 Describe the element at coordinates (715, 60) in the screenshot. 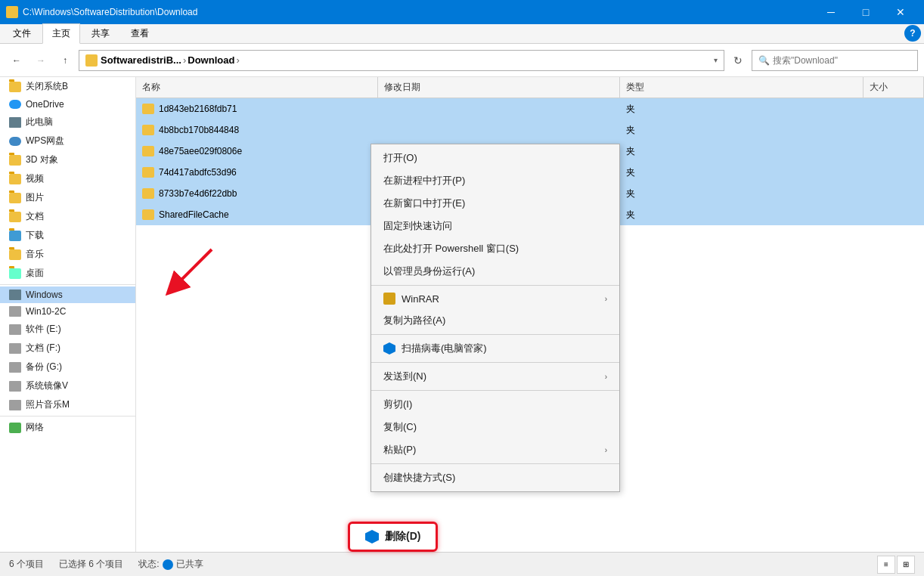

I see `address-dropdown-icon: ▾` at that location.